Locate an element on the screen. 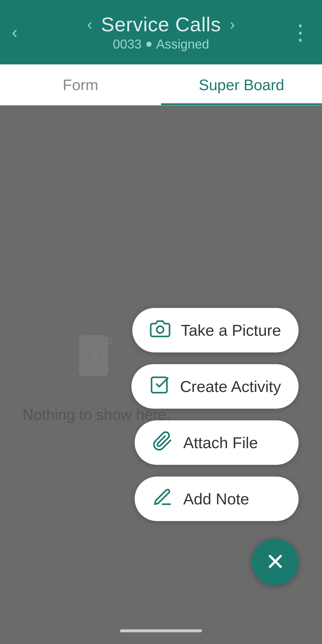 Image resolution: width=322 pixels, height=644 pixels. header-nav: ‹ Service Calls › is located at coordinates (161, 24).